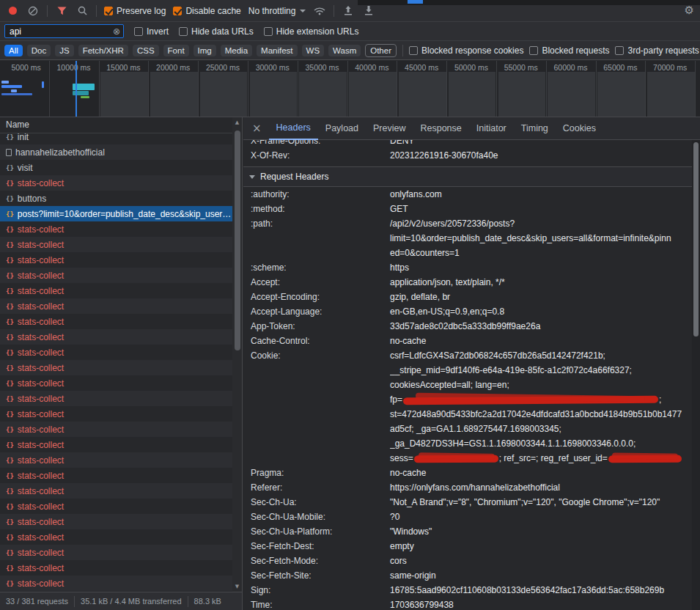  What do you see at coordinates (207, 11) in the screenshot?
I see `disable-cache-checkbox: Disable cache` at bounding box center [207, 11].